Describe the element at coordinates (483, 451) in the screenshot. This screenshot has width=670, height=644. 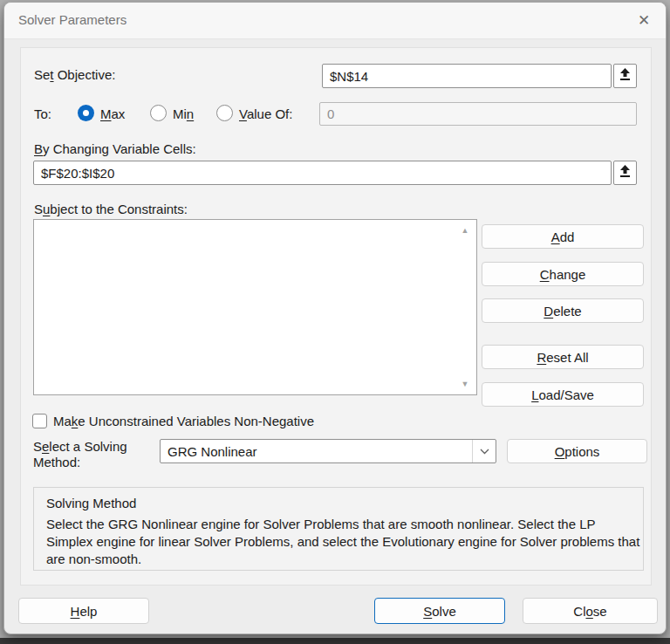
I see `chevron-down-icon` at that location.